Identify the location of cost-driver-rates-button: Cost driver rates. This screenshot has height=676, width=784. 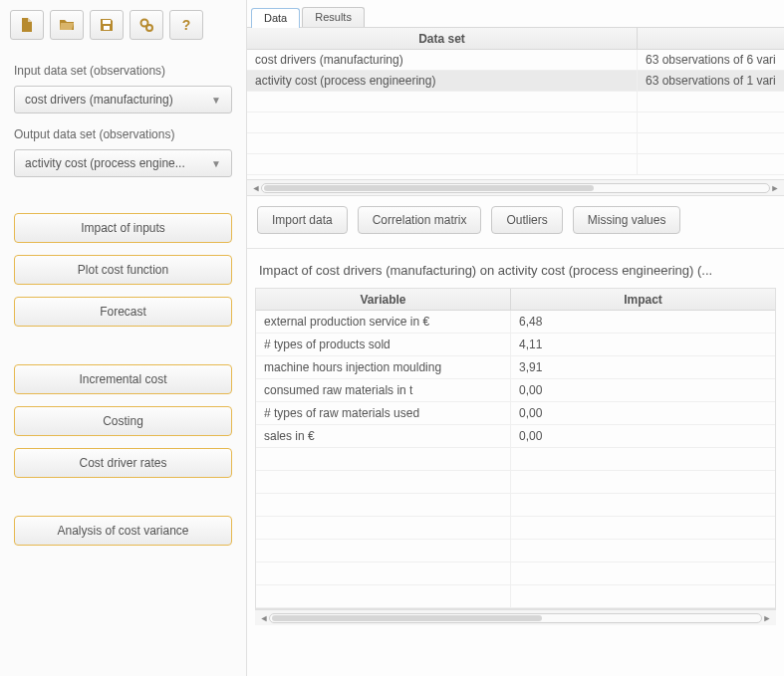
(124, 463).